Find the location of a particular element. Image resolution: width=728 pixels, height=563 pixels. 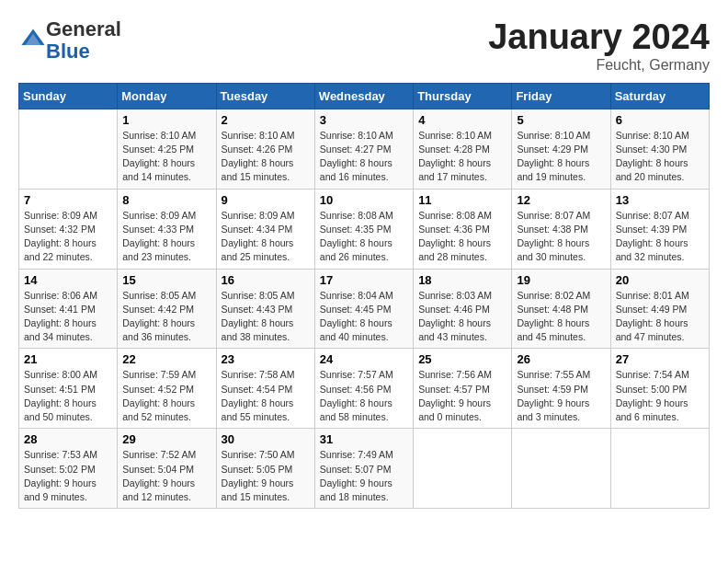

day-number: 24 is located at coordinates (364, 359).